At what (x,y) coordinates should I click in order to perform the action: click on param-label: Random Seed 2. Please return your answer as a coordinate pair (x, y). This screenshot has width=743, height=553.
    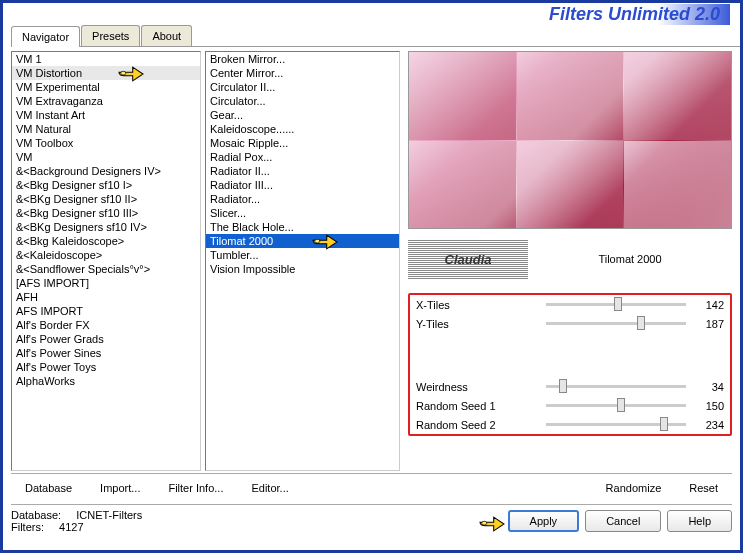
    Looking at the image, I should click on (481, 425).